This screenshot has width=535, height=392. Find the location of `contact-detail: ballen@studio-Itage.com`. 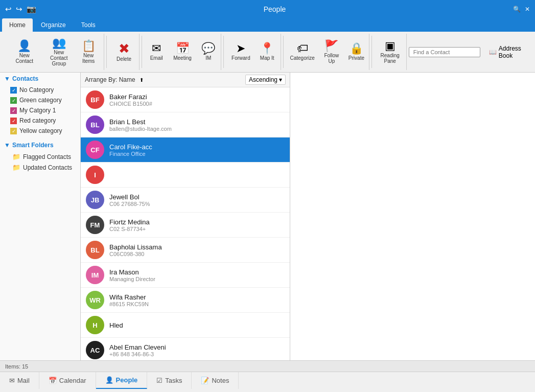

contact-detail: ballen@studio-Itage.com is located at coordinates (197, 129).